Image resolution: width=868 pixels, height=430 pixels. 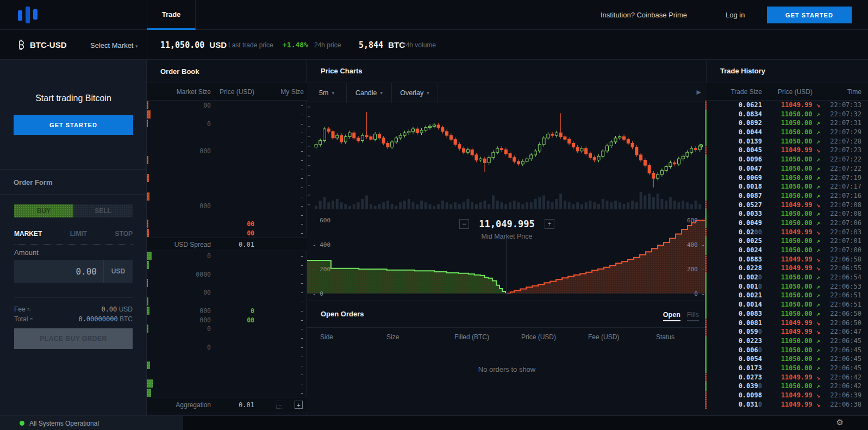 I want to click on trade-history-row: 0.004911050.00 ↗22:07:06, so click(x=787, y=223).